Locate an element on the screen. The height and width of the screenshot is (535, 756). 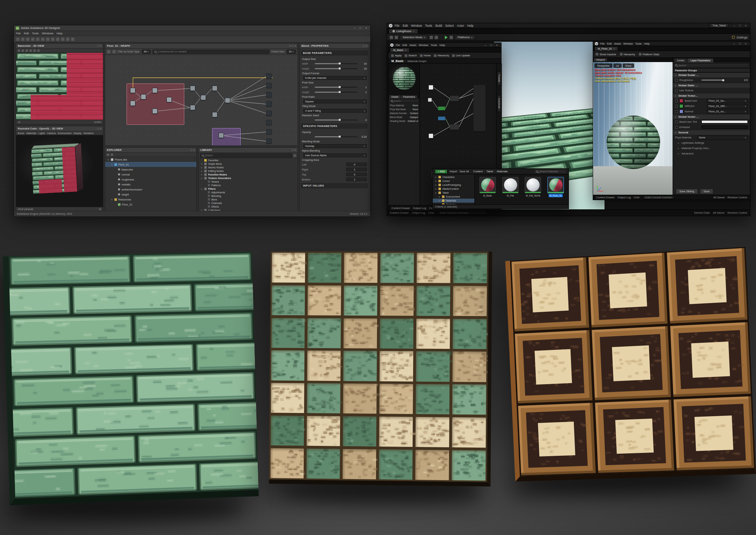
texture-thumbnail is located at coordinates (682, 106).